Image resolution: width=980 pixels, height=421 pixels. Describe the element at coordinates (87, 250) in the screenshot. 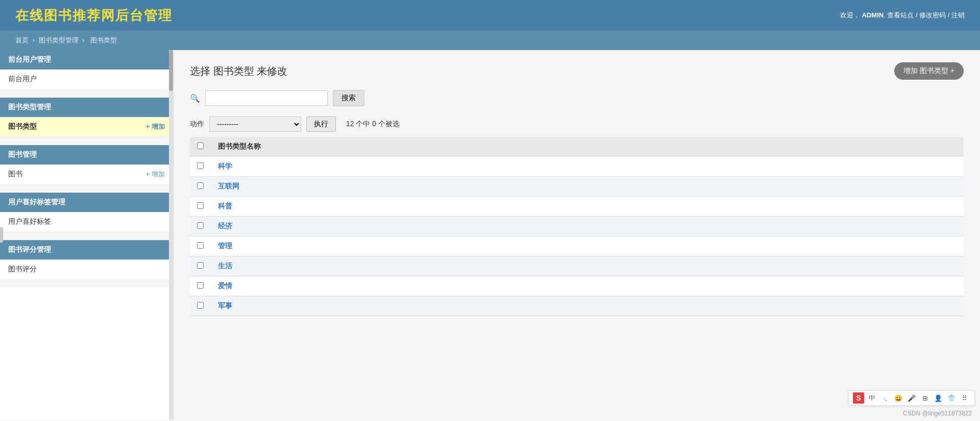

I see `sidebar-section-rating-mgmt: 图书评分管理` at that location.